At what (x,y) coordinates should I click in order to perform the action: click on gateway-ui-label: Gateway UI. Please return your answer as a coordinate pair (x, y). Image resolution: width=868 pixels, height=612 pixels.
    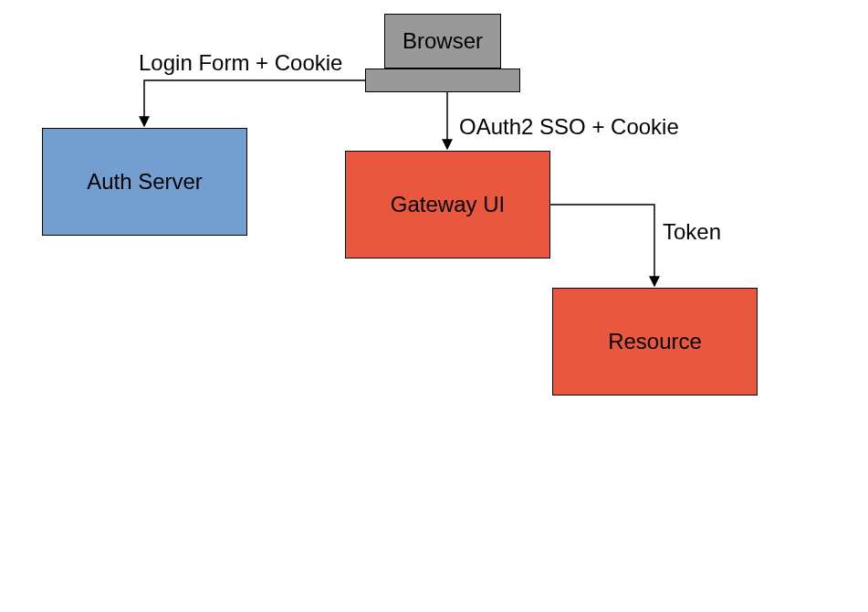
    Looking at the image, I should click on (447, 205).